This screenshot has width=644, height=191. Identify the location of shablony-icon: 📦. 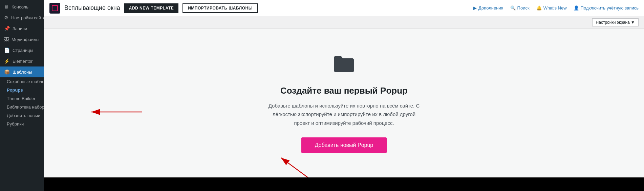
(7, 72).